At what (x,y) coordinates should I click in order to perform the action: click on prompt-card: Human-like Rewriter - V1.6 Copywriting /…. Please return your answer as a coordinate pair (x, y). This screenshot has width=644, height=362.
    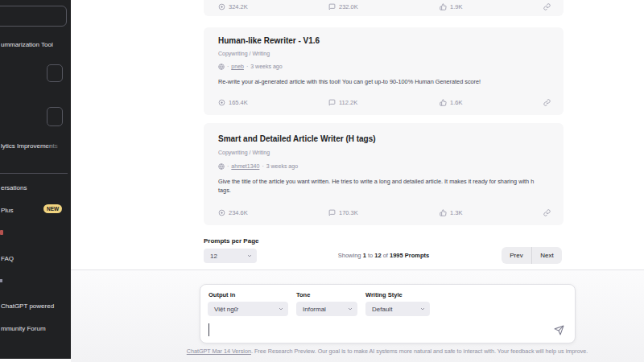
    Looking at the image, I should click on (383, 71).